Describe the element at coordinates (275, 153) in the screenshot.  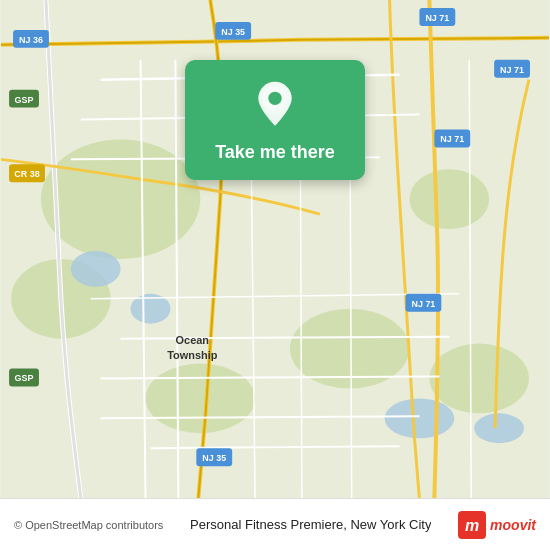
I see `action-label: Take me there` at that location.